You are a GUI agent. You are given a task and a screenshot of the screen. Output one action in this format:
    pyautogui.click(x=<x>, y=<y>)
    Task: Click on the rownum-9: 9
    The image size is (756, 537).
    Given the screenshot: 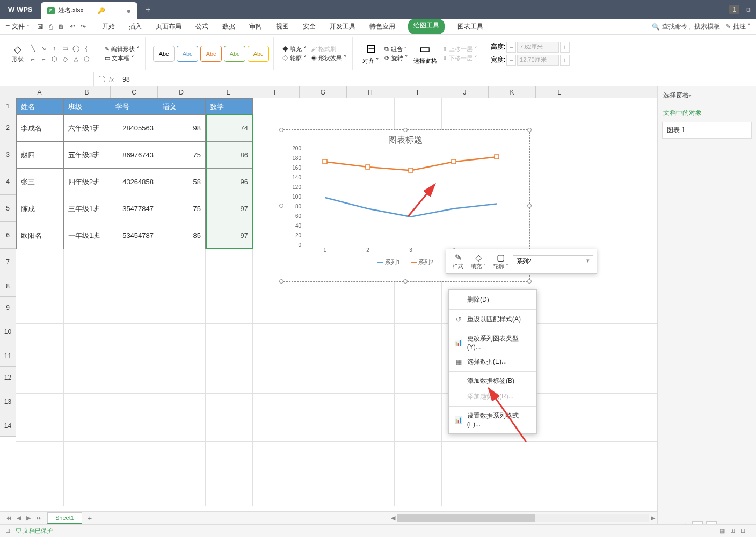 What is the action you would take?
    pyautogui.click(x=8, y=308)
    